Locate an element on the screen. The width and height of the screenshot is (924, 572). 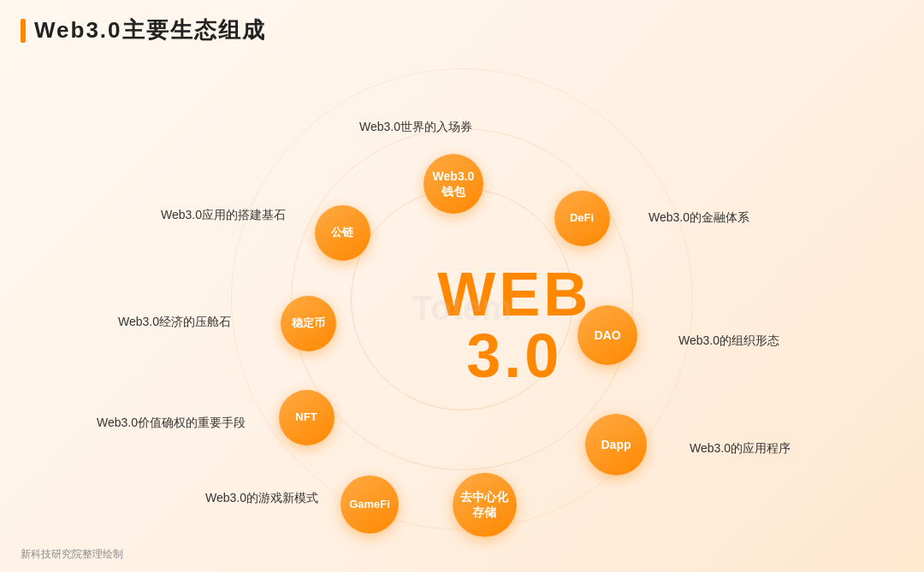
node-desc-dapp: Web3.0的应用程序 is located at coordinates (740, 449).